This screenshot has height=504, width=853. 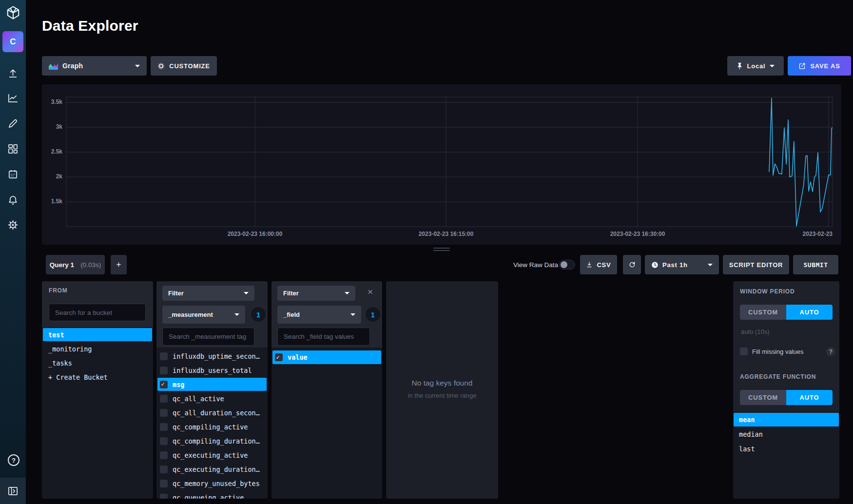 I want to click on dashboards-icon, so click(x=13, y=149).